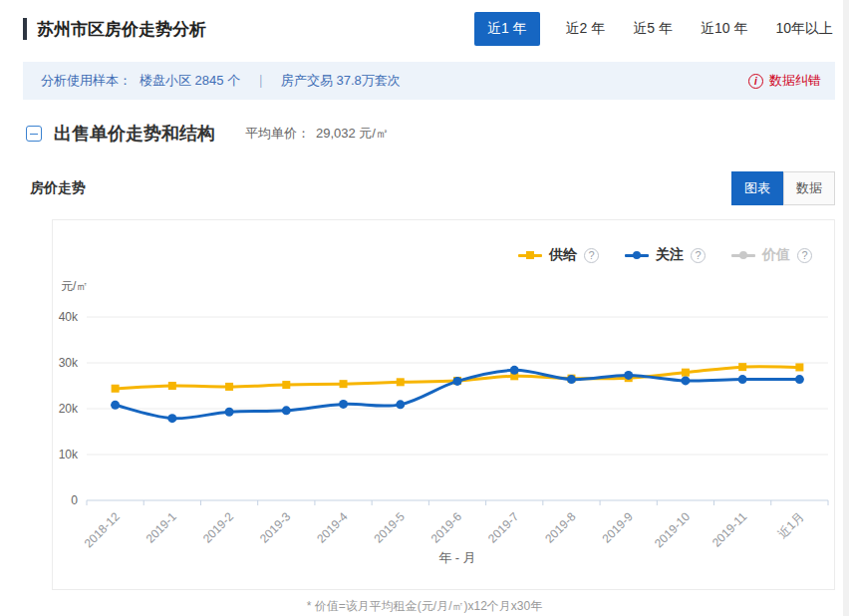 Image resolution: width=849 pixels, height=616 pixels. Describe the element at coordinates (277, 134) in the screenshot. I see `avg-price-label: 平均单价：` at that location.